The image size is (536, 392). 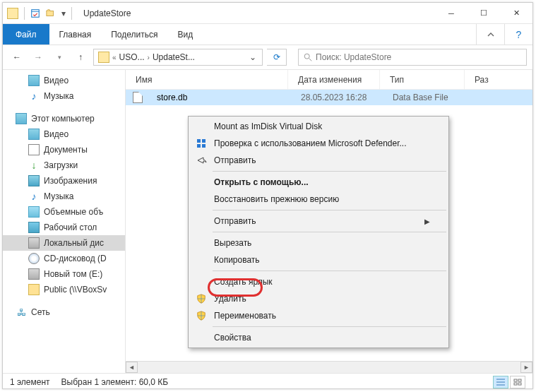 I want to click on menu-rename: Переименовать, so click(x=318, y=316).